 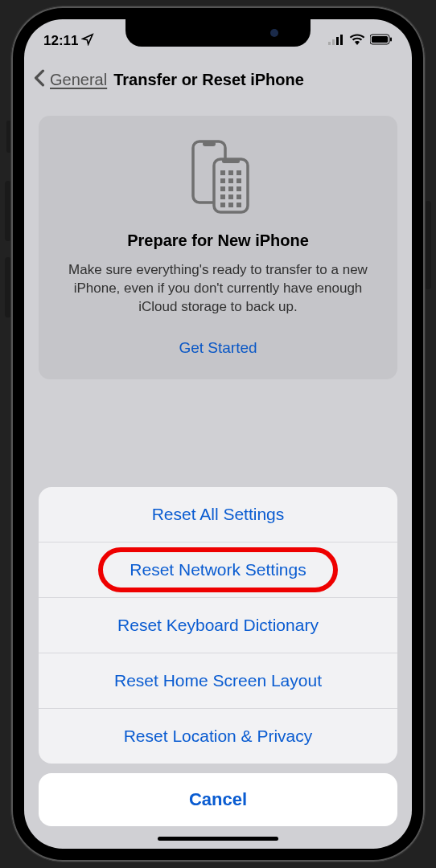 What do you see at coordinates (218, 839) in the screenshot?
I see `home-indicator` at bounding box center [218, 839].